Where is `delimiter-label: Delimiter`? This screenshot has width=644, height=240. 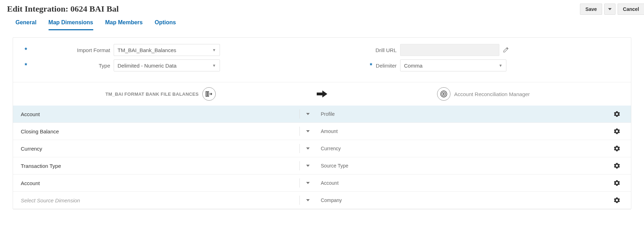
delimiter-label: Delimiter is located at coordinates (388, 65).